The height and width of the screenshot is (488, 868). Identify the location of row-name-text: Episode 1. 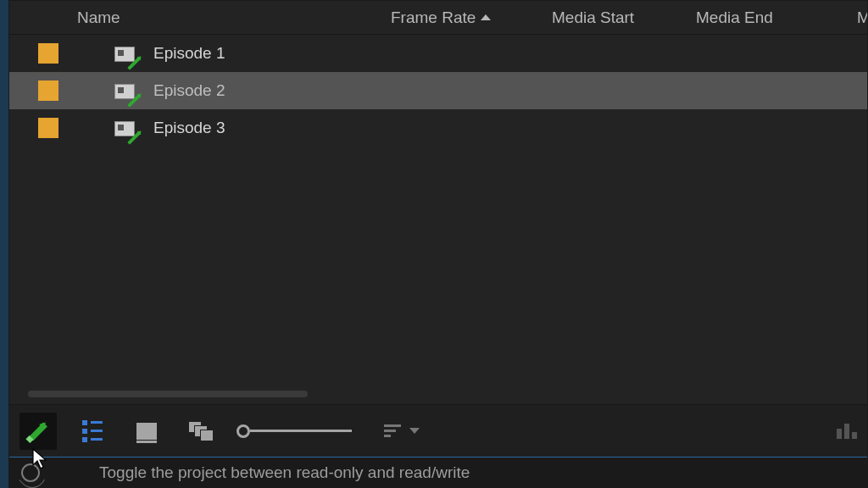
(190, 53).